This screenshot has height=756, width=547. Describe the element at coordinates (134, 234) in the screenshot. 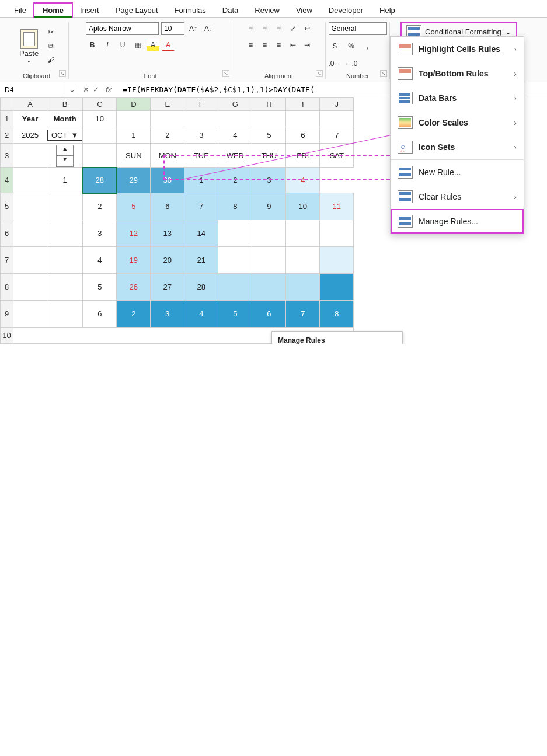

I see `calendar-cell: 12` at that location.